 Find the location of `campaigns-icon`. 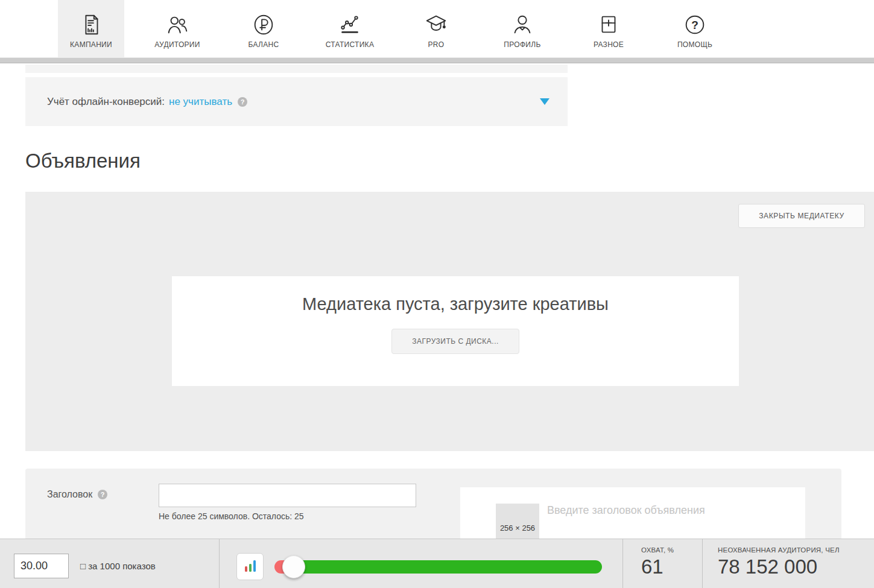

campaigns-icon is located at coordinates (91, 23).